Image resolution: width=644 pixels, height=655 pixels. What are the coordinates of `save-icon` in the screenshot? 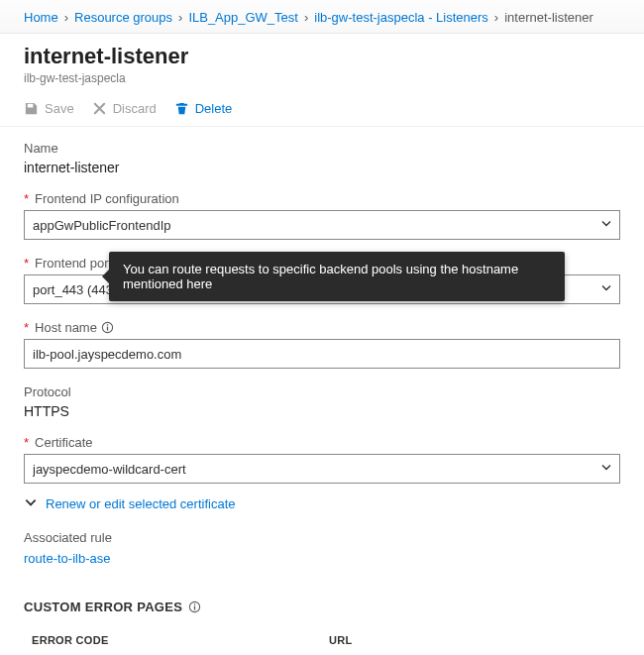 It's located at (32, 109).